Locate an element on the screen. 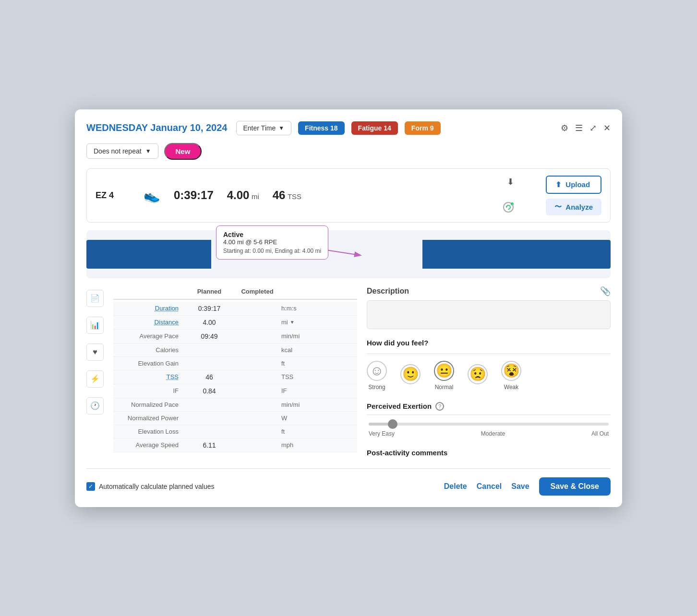 Image resolution: width=697 pixels, height=616 pixels. feel-normal: 😐 Normal is located at coordinates (444, 376).